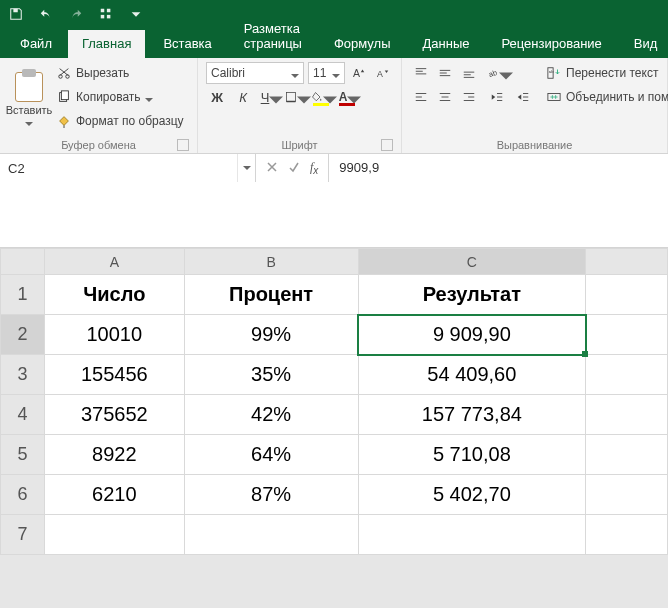  What do you see at coordinates (627, 262) in the screenshot?
I see `col-header-blank` at bounding box center [627, 262].